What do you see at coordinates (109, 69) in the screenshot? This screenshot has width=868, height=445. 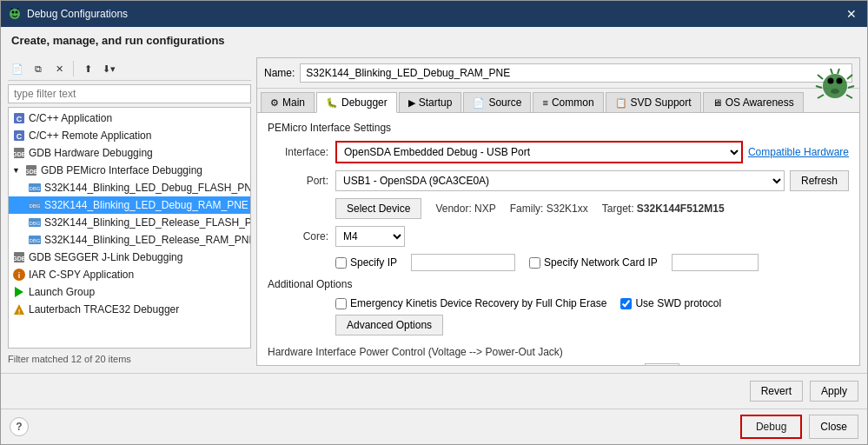 I see `import-dropdown-button: ⬇▾` at bounding box center [109, 69].